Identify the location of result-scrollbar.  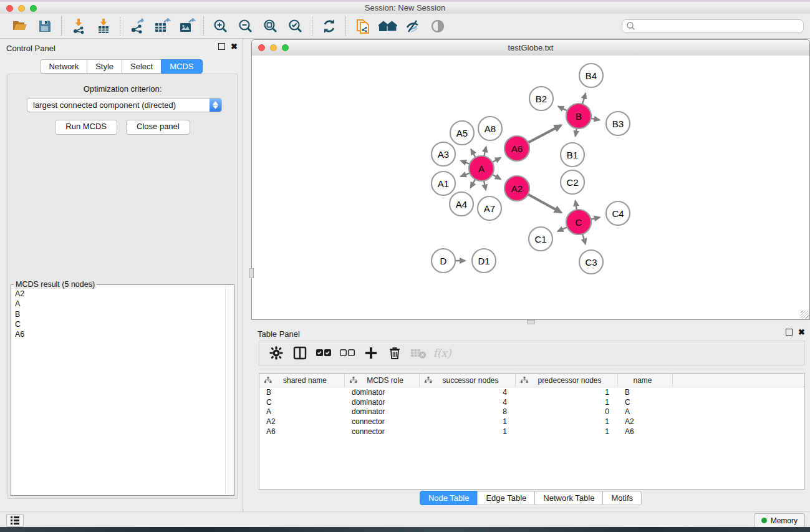
(229, 390).